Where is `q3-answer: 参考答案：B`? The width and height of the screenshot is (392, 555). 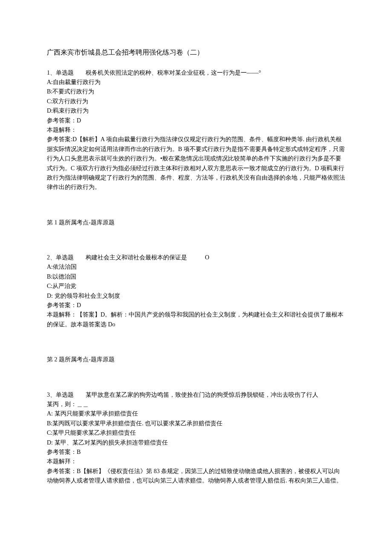 q3-answer: 参考答案：B is located at coordinates (196, 452).